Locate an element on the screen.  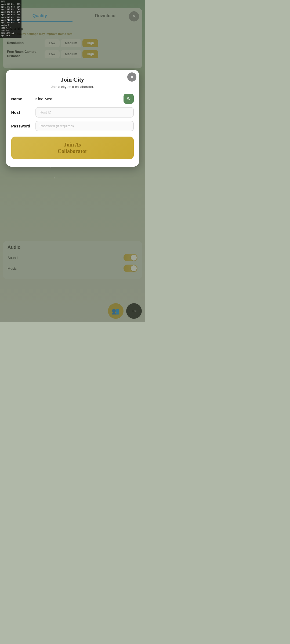
password-row: Password is located at coordinates (73, 126).